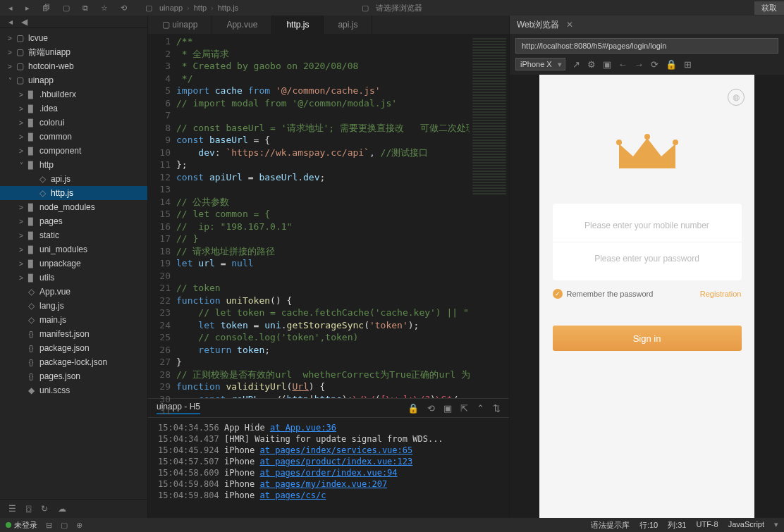 This screenshot has height=532, width=784. I want to click on syntax-hint: 语法提示库, so click(611, 526).